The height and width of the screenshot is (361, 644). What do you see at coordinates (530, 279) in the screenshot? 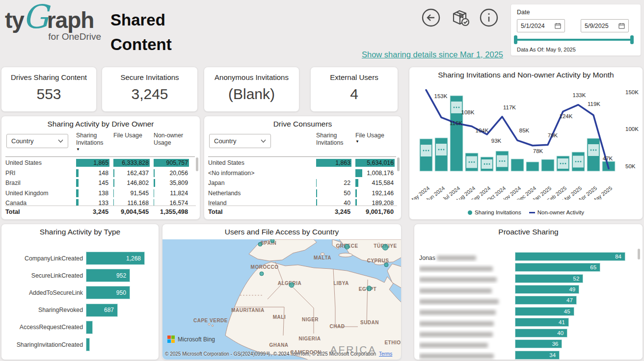
I see `proactive-bar-row: 52` at bounding box center [530, 279].